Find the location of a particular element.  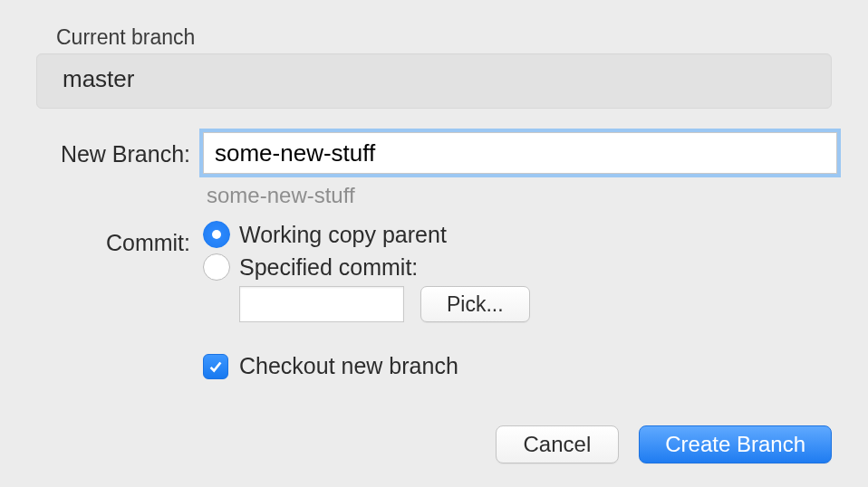

checkmark-icon is located at coordinates (216, 367).